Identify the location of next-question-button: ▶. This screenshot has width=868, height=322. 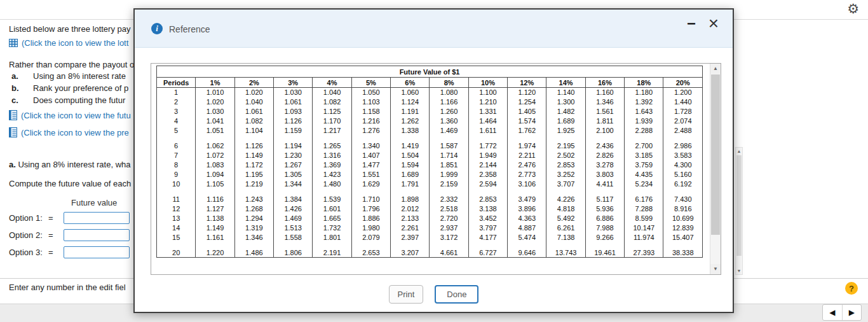
(852, 312).